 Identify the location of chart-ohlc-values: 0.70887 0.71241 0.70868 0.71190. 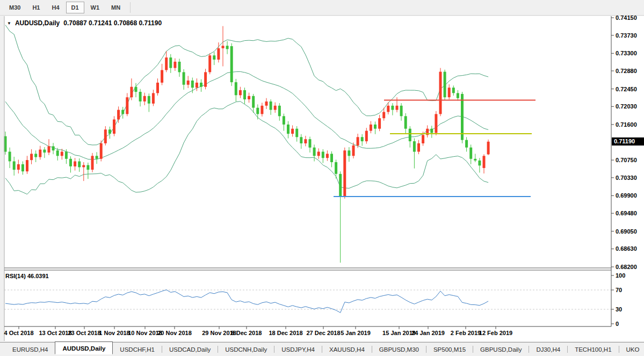
(113, 23).